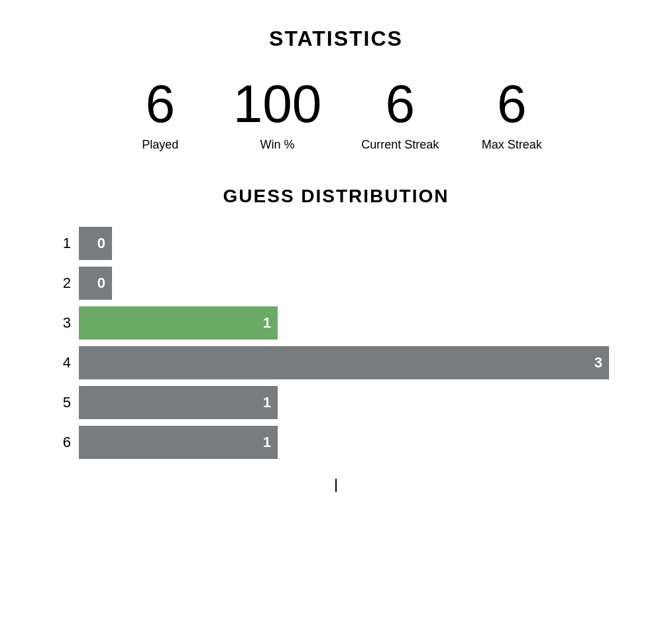 This screenshot has width=672, height=640. I want to click on dist-row: 61, so click(336, 442).